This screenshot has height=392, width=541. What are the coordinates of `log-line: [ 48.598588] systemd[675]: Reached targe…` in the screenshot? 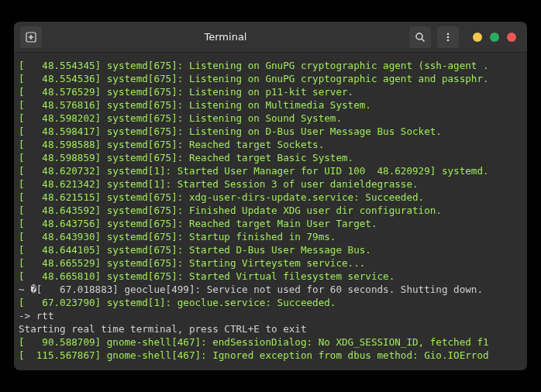 It's located at (171, 144).